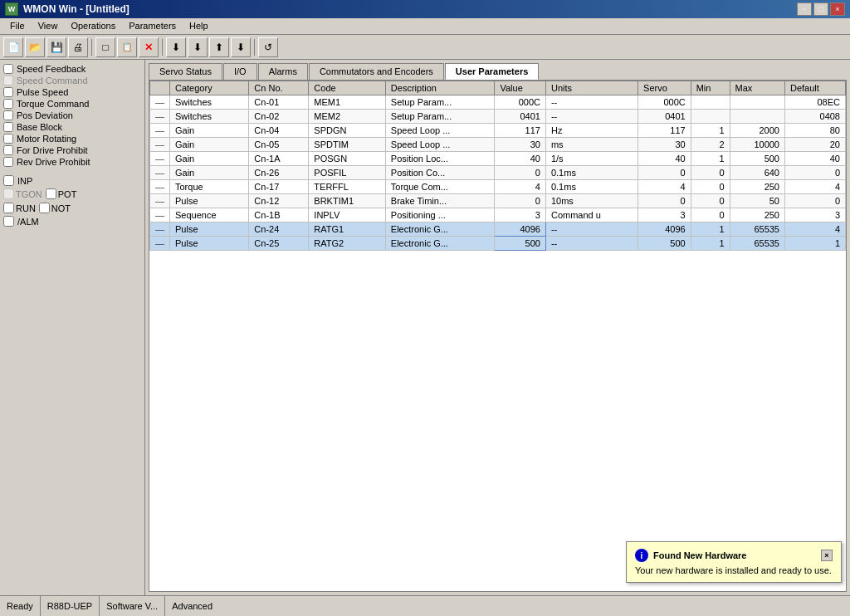 The width and height of the screenshot is (850, 616). I want to click on menu-operations: Operations, so click(93, 27).